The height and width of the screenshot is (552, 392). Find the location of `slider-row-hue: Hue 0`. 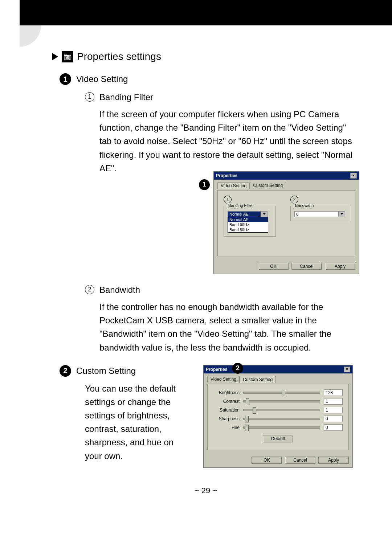

slider-row-hue: Hue 0 is located at coordinates (278, 428).